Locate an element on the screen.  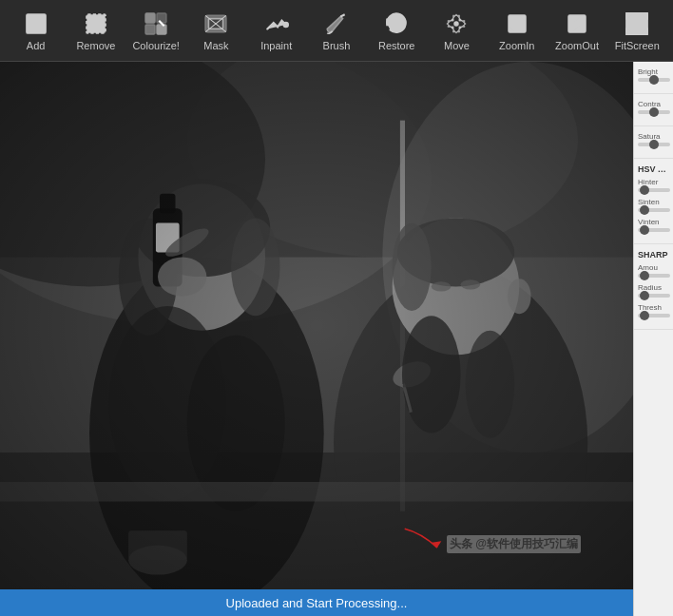
saturation-thumb is located at coordinates (654, 144).